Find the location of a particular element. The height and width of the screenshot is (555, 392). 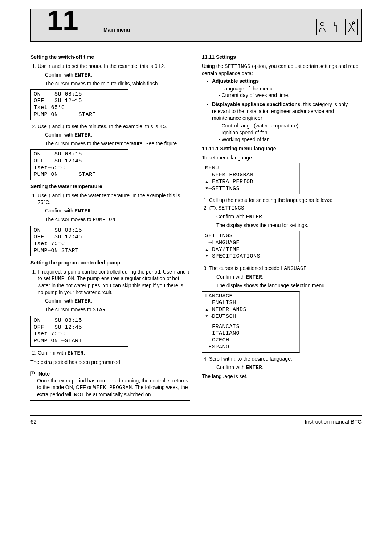

switchoff-step-2: Use ↑ and ↓ to set the minutes. In the e… is located at coordinates (114, 135).